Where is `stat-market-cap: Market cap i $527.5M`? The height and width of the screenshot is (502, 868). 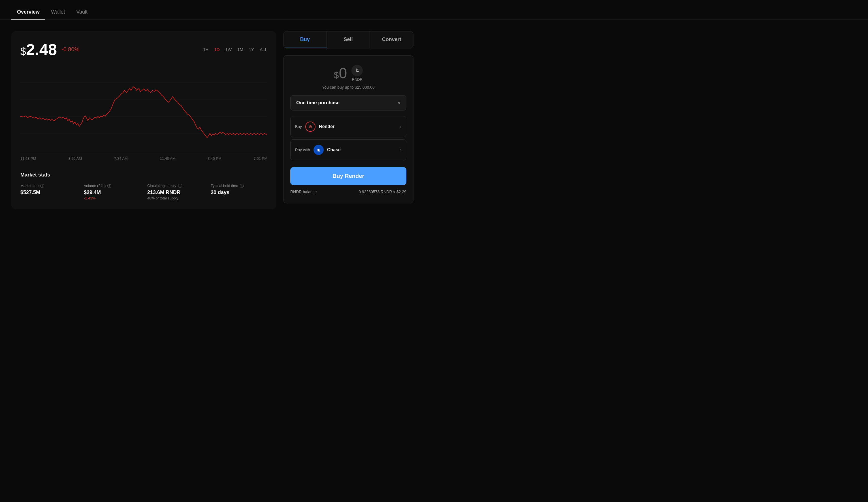 stat-market-cap: Market cap i $527.5M is located at coordinates (49, 192).